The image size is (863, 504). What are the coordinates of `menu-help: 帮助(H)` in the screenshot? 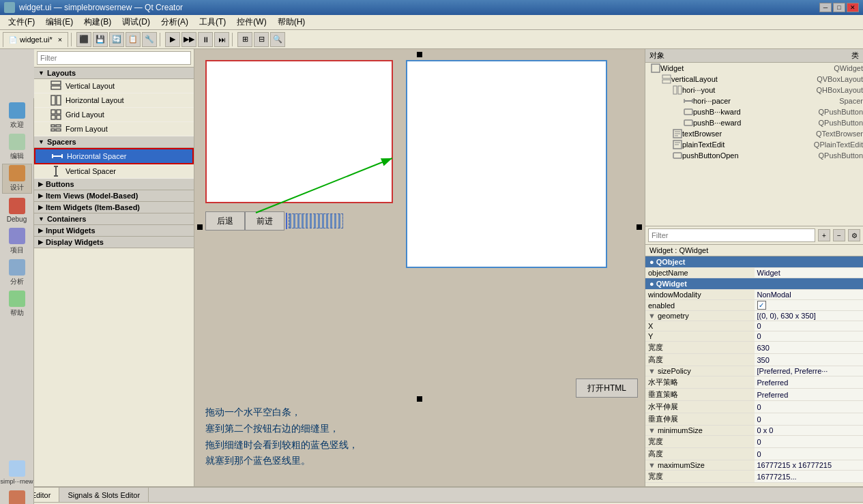 It's located at (292, 22).